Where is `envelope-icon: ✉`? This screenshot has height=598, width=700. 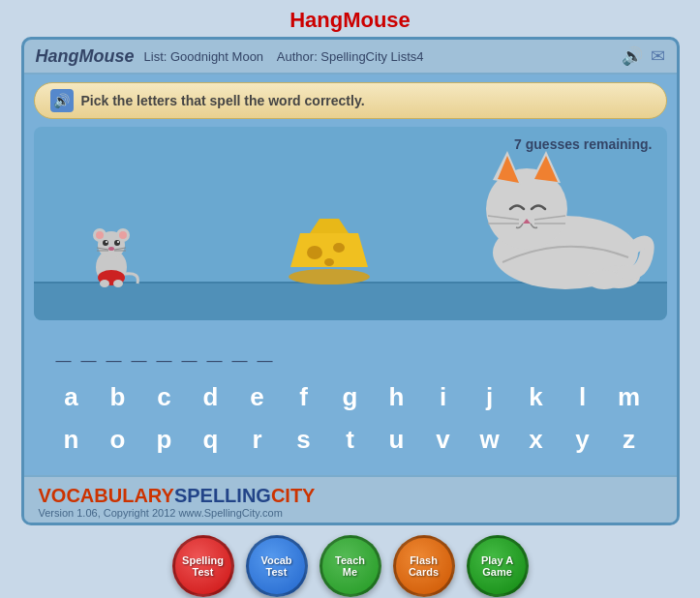 envelope-icon: ✉ is located at coordinates (658, 56).